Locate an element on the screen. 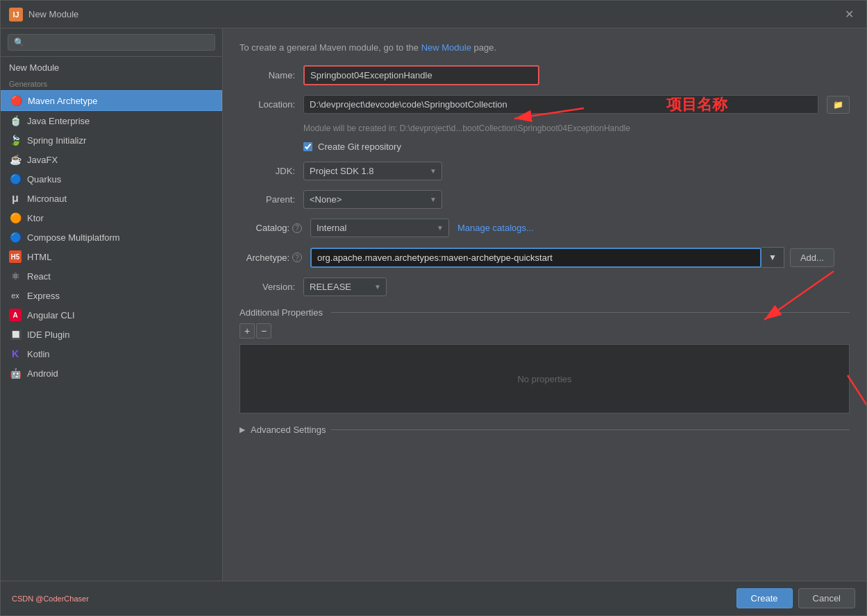  kotlin-icon: K is located at coordinates (15, 354).